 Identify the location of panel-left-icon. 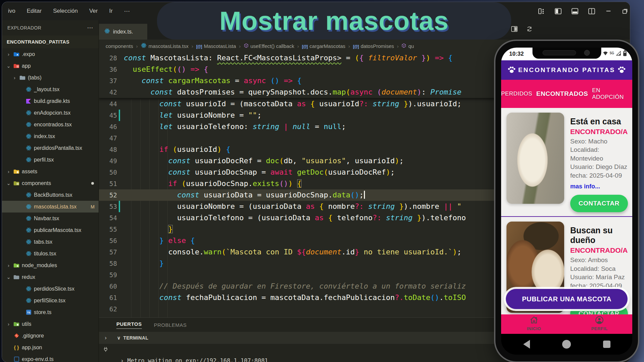
(558, 11).